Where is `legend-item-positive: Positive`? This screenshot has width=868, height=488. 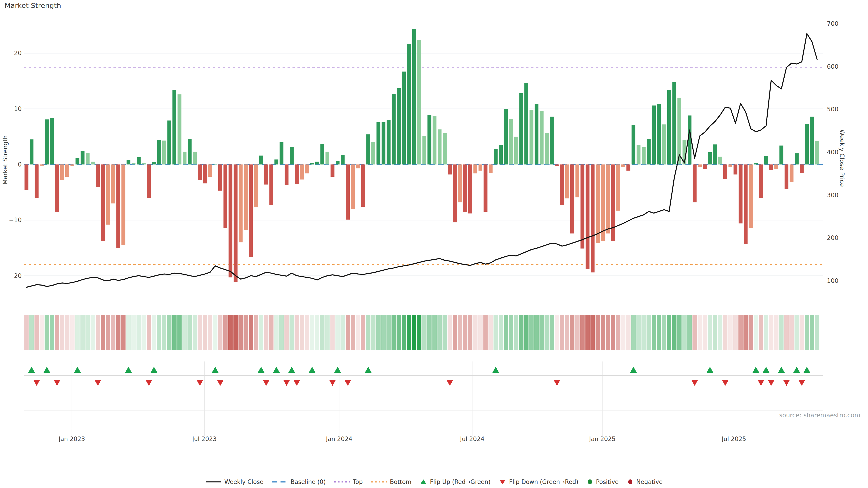 legend-item-positive: Positive is located at coordinates (602, 482).